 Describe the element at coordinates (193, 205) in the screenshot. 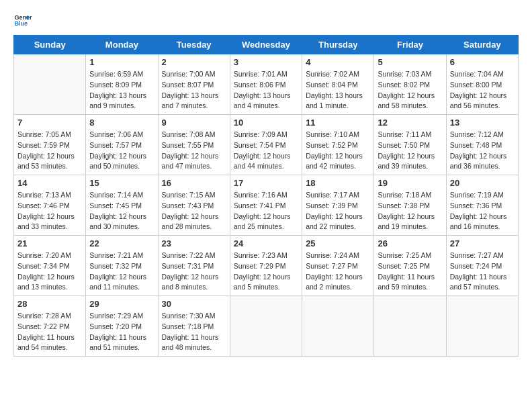

I see `calendar-cell: 16Sunrise: 7:15 AMSunset: 7:43 PMDayligh…` at that location.